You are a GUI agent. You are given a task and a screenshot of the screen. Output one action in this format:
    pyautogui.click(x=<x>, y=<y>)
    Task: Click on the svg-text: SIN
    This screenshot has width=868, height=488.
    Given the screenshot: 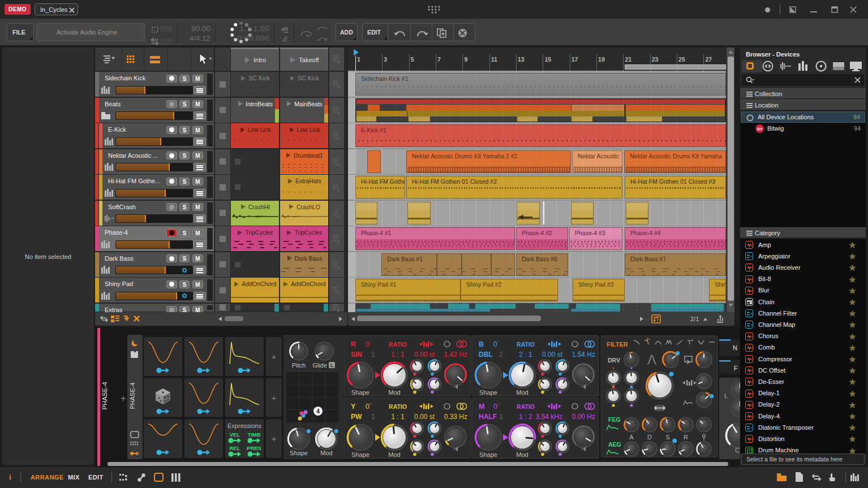 What is the action you would take?
    pyautogui.click(x=356, y=355)
    